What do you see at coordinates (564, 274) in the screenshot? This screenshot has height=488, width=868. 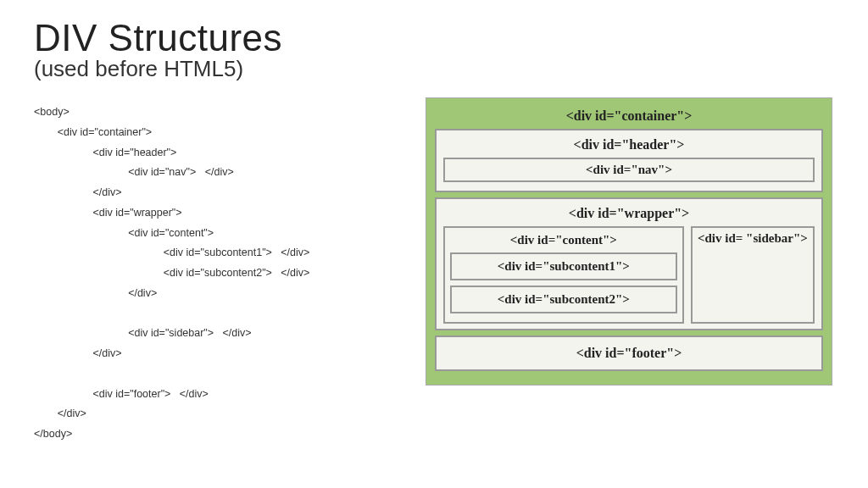 I see `box-content: <div id="content"> <div id="subcontent1"…` at bounding box center [564, 274].